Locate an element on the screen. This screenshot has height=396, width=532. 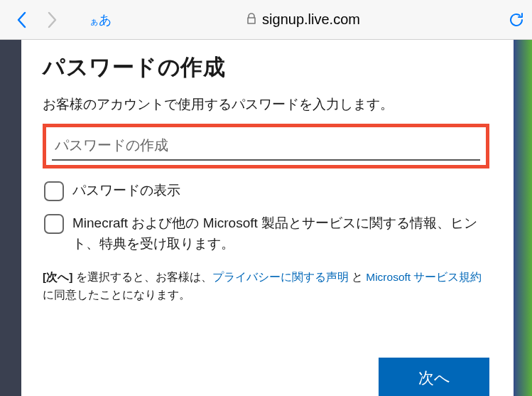
legal-mid1: を選択すると、お客様は、 is located at coordinates (142, 277).